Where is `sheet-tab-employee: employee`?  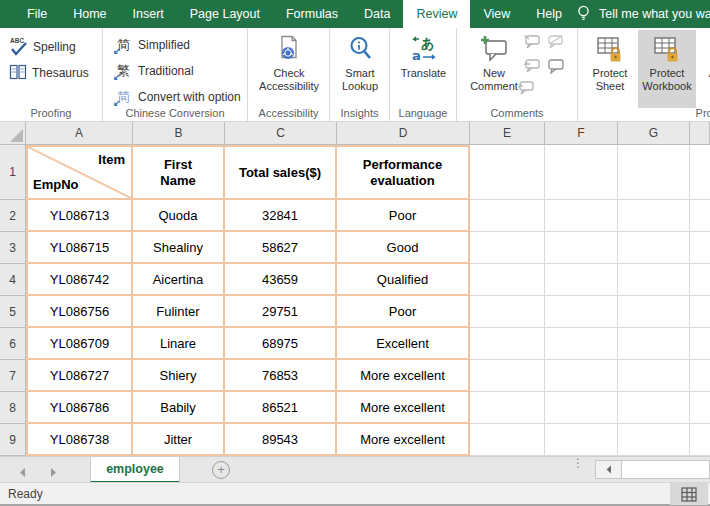
sheet-tab-employee: employee is located at coordinates (135, 470).